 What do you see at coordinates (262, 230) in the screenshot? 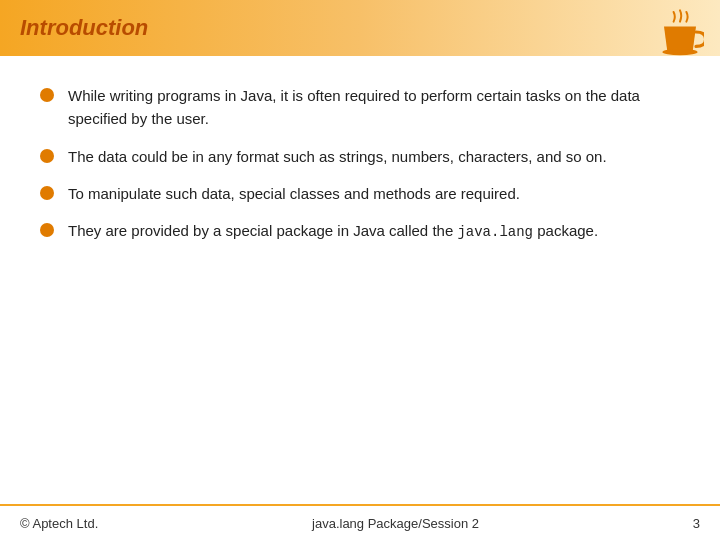
I see `bullet-text-4-before: They are provided by a special package i…` at bounding box center [262, 230].